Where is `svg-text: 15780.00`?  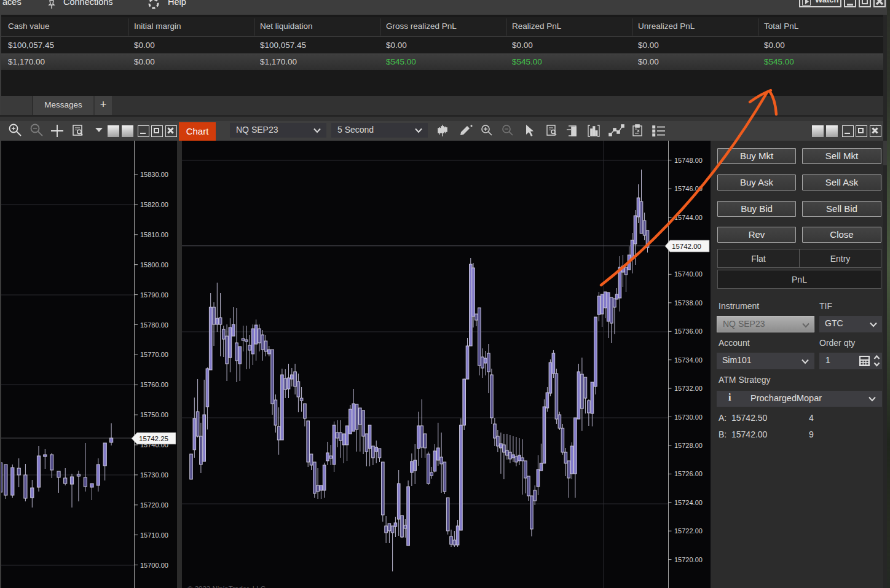 svg-text: 15780.00 is located at coordinates (154, 325).